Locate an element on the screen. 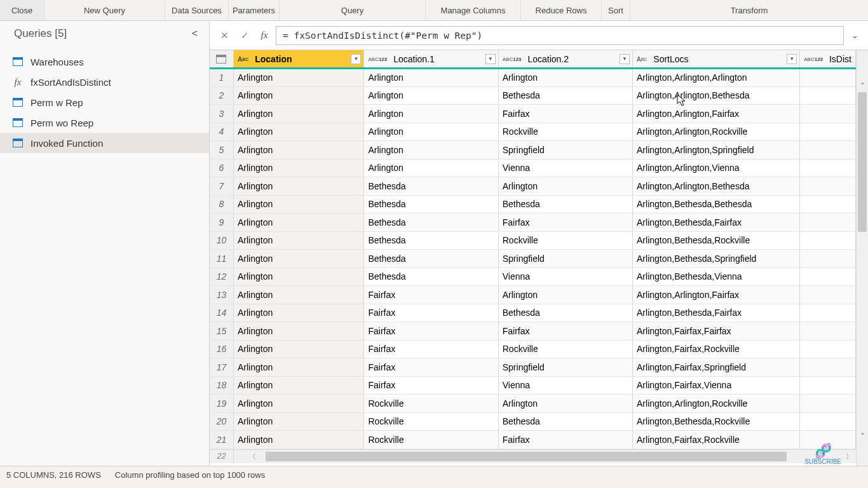  row-number: 21 is located at coordinates (221, 440).